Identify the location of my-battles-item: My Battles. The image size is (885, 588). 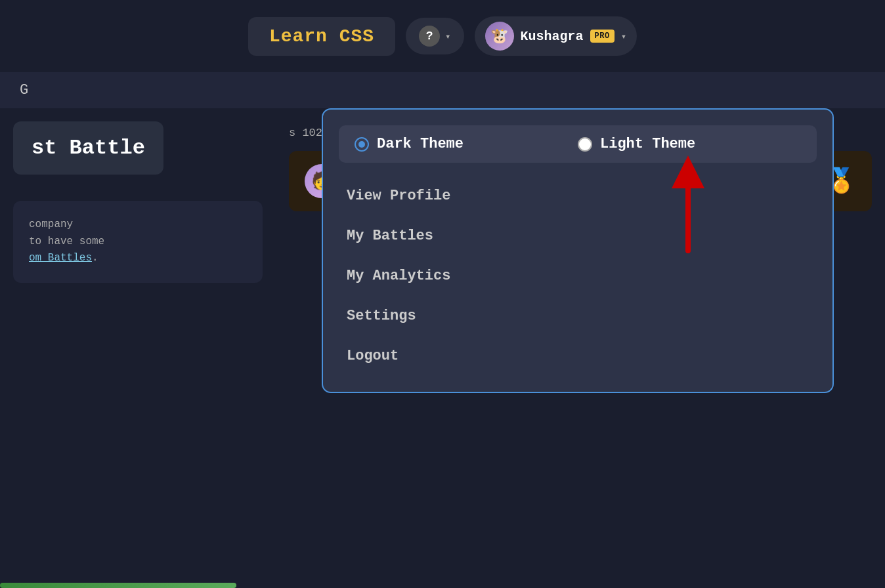
(578, 236).